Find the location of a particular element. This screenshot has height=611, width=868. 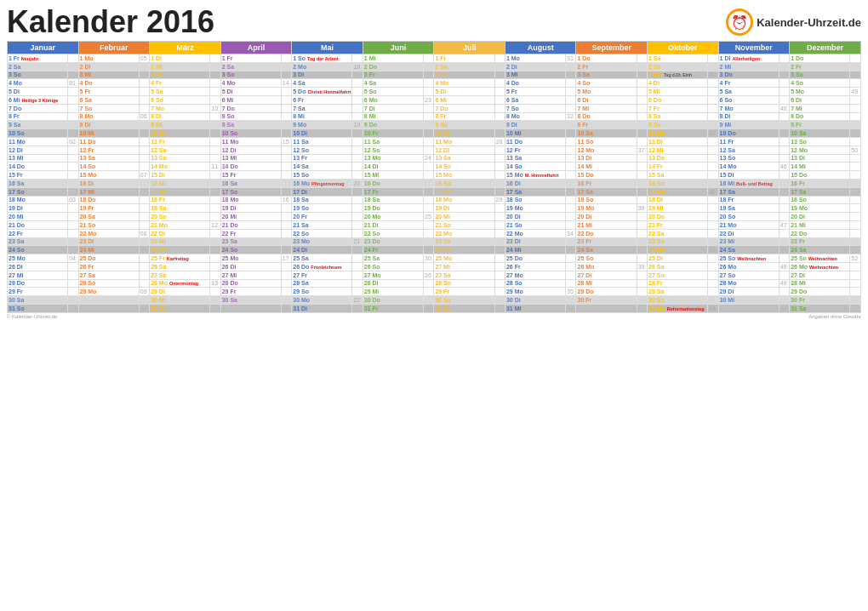

table-row: 6 Mi Heilige 3 Könige 6 Sa 6 So 6 Mi 6 F… is located at coordinates (434, 100).